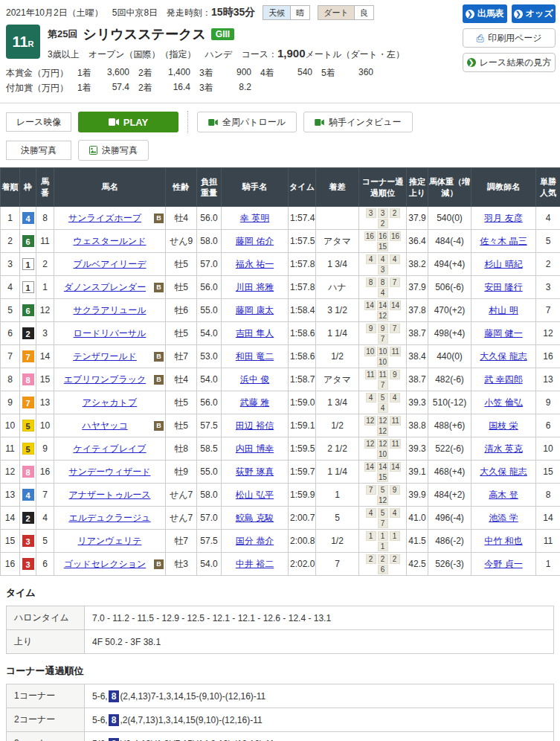 The image size is (560, 741). What do you see at coordinates (254, 356) in the screenshot?
I see `jockey-name-link: 和田 竜二` at bounding box center [254, 356].